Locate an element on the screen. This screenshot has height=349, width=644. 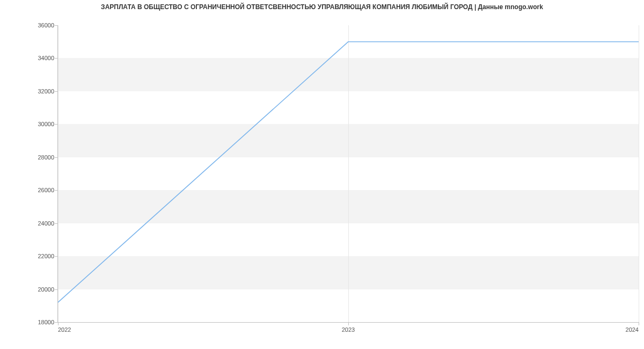
y-tick-label: 20000 is located at coordinates (33, 289).